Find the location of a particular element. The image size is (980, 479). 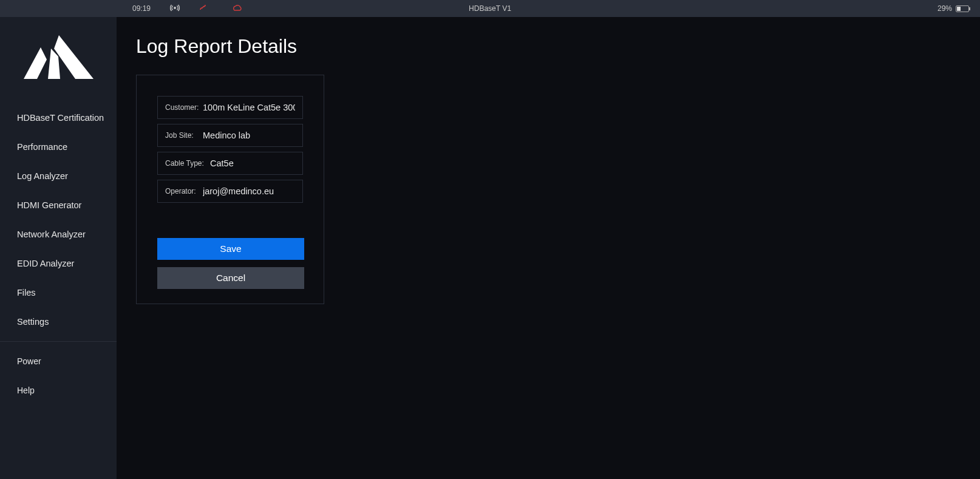

nav-item-label: Log Analyzer is located at coordinates (43, 176).